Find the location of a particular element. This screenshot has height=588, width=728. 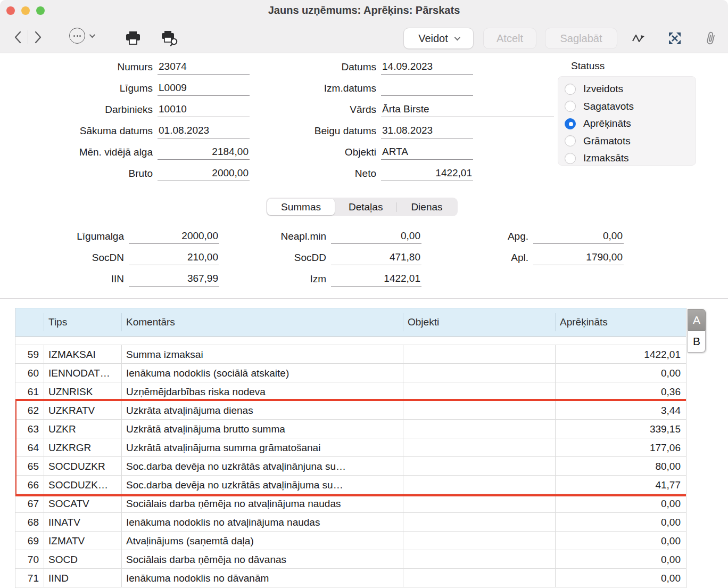

field-value: 31.08.2023 is located at coordinates (408, 130).